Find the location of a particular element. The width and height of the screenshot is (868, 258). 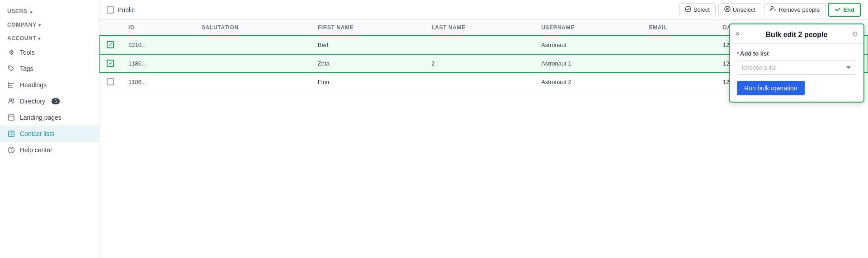

sidebar-item-directory: Directory 5 is located at coordinates (50, 101).